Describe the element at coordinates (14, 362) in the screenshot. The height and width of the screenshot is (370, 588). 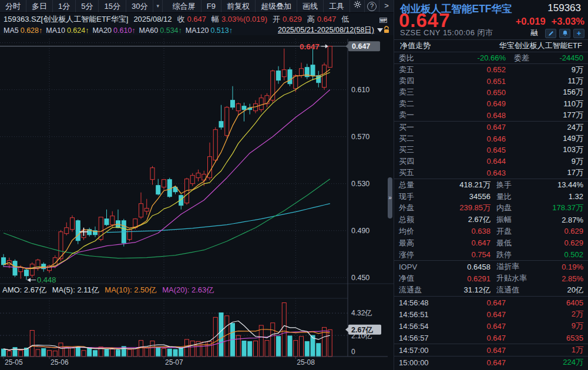
I see `svg-text: 25-05` at that location.